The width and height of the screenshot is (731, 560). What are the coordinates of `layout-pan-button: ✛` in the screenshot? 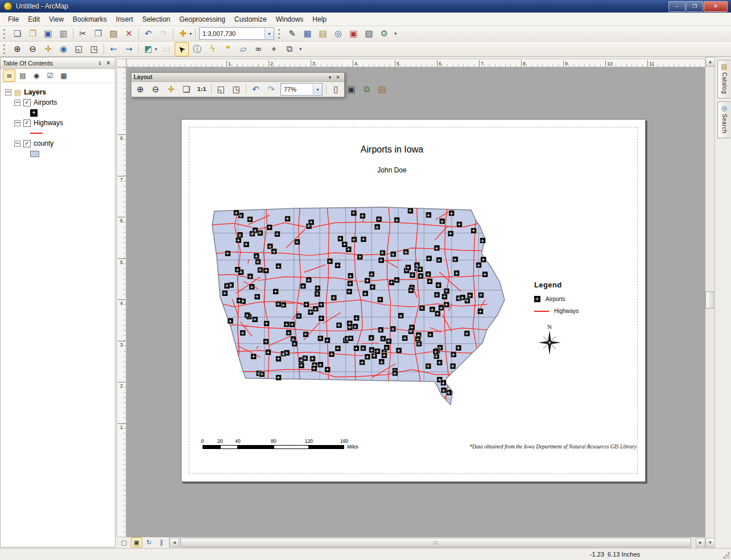 It's located at (171, 90).